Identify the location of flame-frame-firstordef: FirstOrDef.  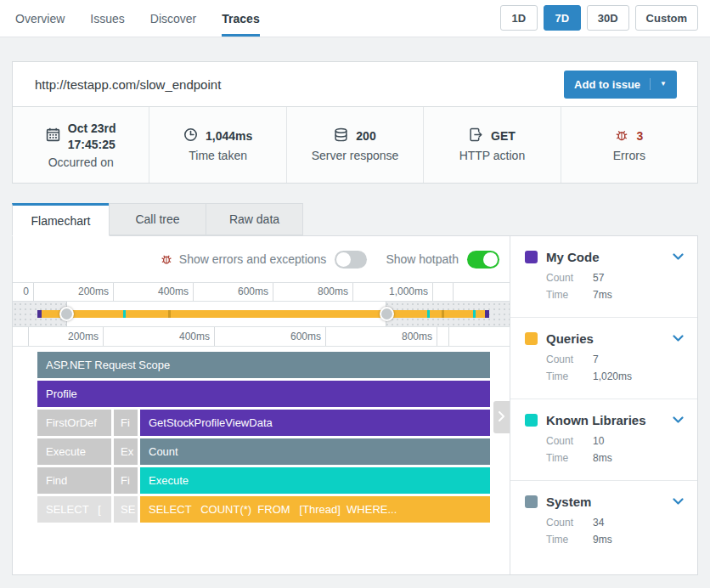
(75, 423).